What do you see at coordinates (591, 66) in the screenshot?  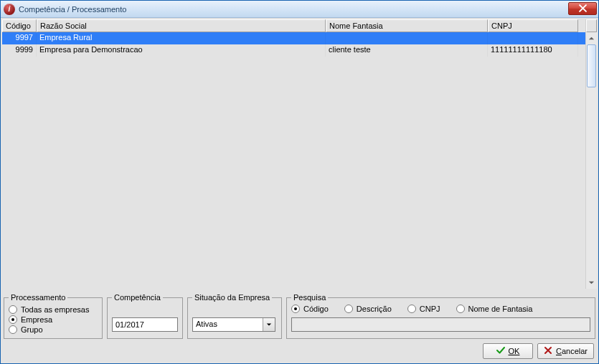 I see `scroll-thumb` at bounding box center [591, 66].